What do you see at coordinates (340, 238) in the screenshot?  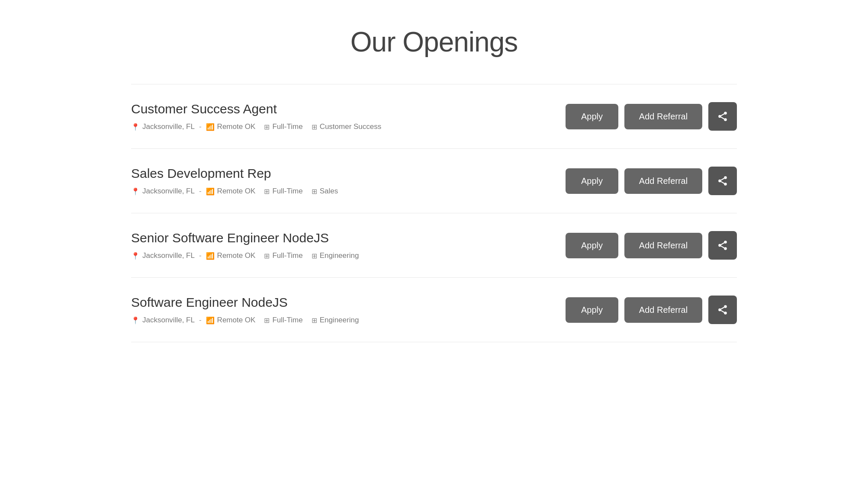 I see `job-title-2: Senior Software Engineer NodeJS` at bounding box center [340, 238].